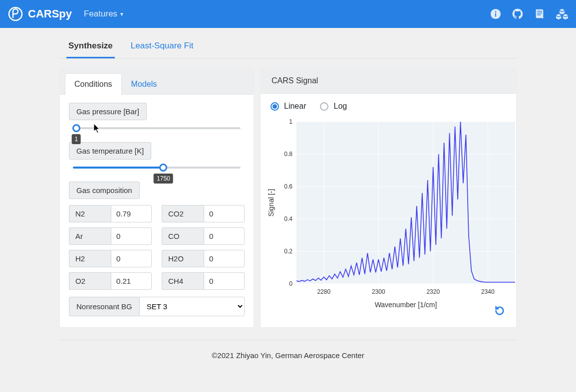 This screenshot has height=392, width=576. Describe the element at coordinates (324, 107) in the screenshot. I see `radio-log-indicator` at that location.